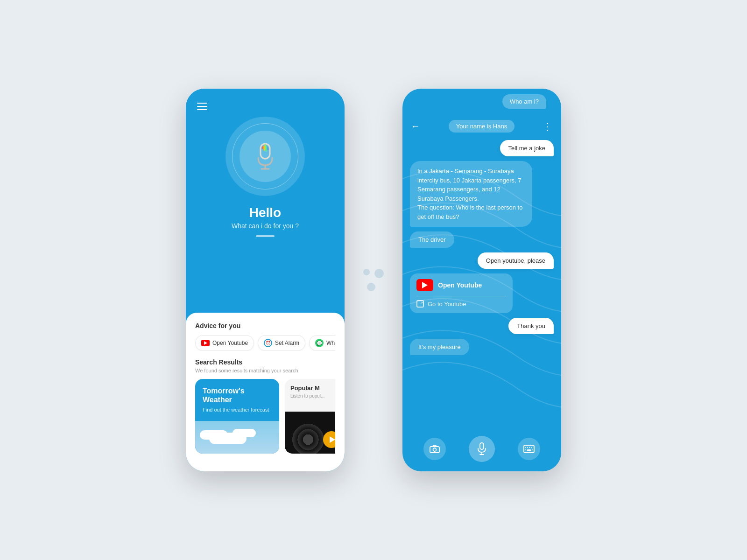 The width and height of the screenshot is (747, 560). Describe the element at coordinates (265, 362) in the screenshot. I see `search-title: Search Results` at that location.